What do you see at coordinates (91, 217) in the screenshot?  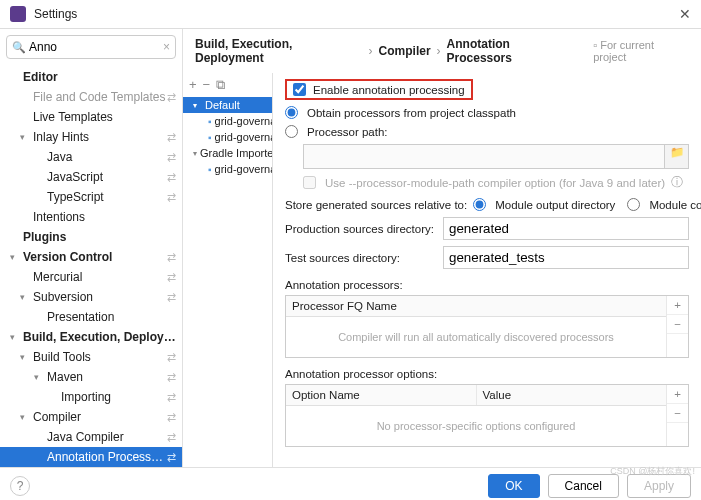 I see `sidebar-item: Intentions` at bounding box center [91, 217].